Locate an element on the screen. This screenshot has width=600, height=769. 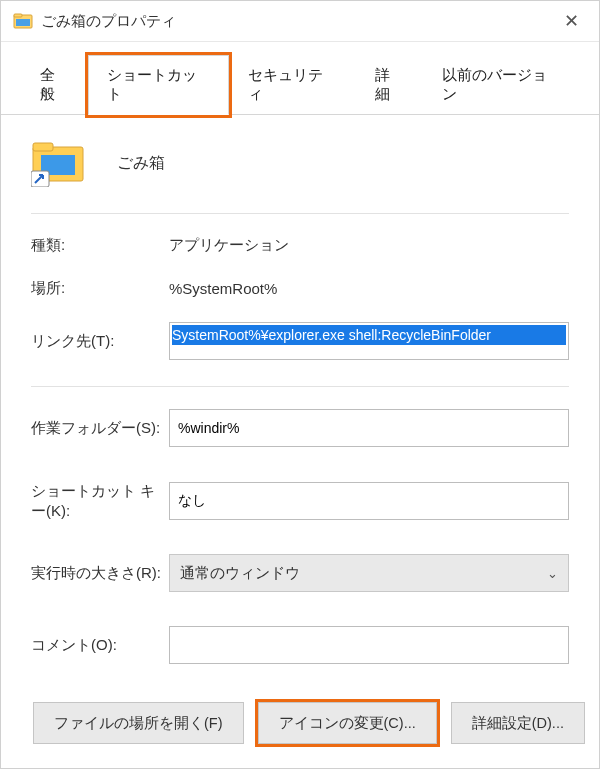
target-label: リンク先(T): is located at coordinates (100, 342).